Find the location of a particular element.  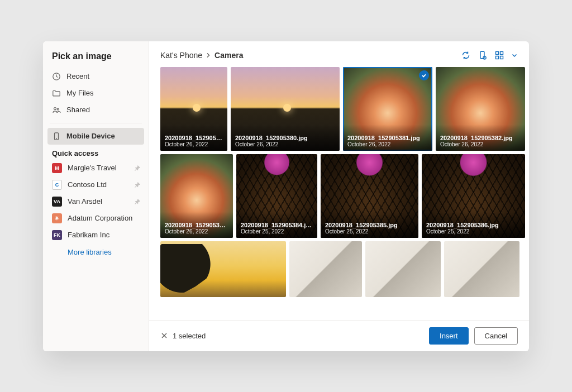

chevron-right-icon is located at coordinates (208, 55).